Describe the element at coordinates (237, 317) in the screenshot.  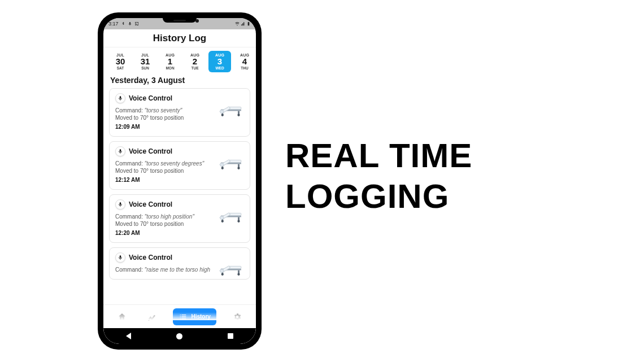
I see `nav-settings` at that location.